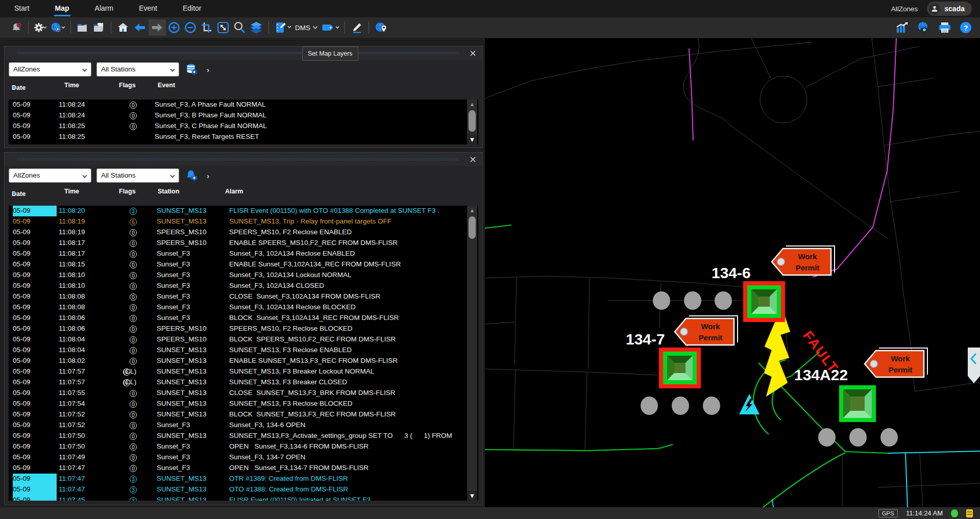  What do you see at coordinates (83, 28) in the screenshot?
I see `open-map-button` at bounding box center [83, 28].